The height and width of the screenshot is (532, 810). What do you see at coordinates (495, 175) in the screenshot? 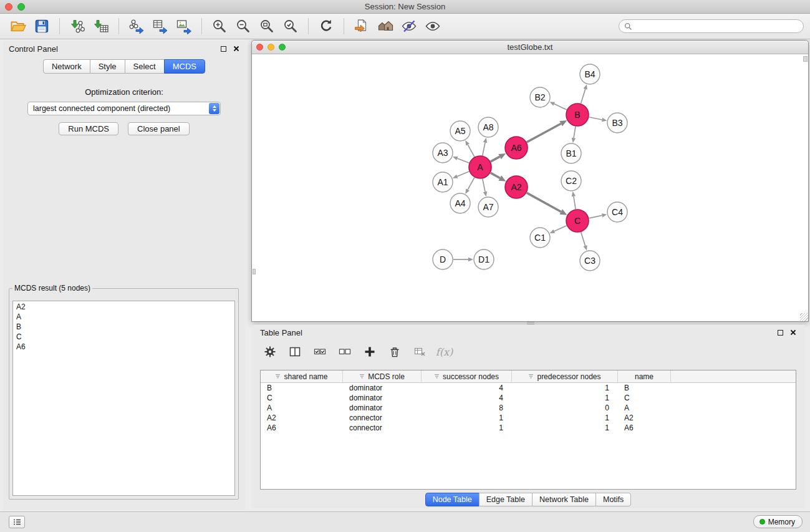
I see `graph-edge-A-A2` at bounding box center [495, 175].